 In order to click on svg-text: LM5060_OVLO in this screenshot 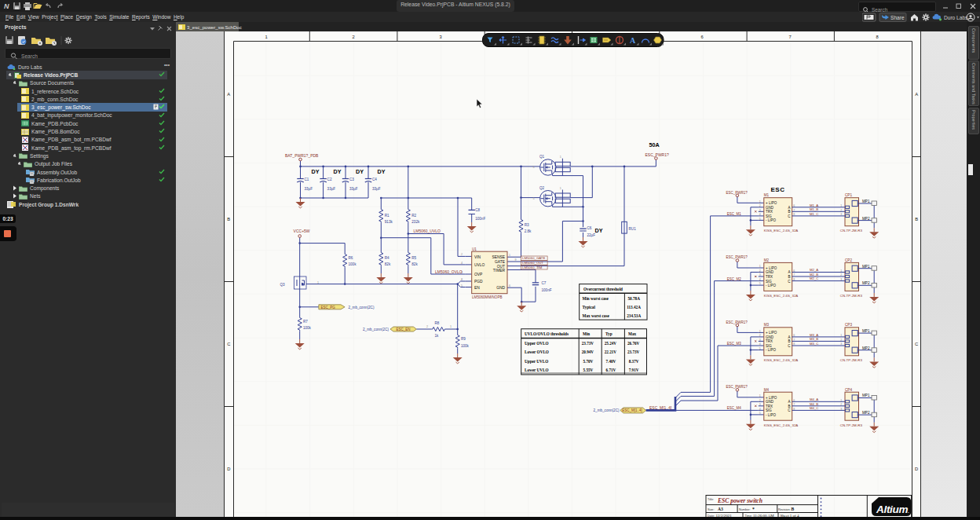, I will do `click(449, 272)`.